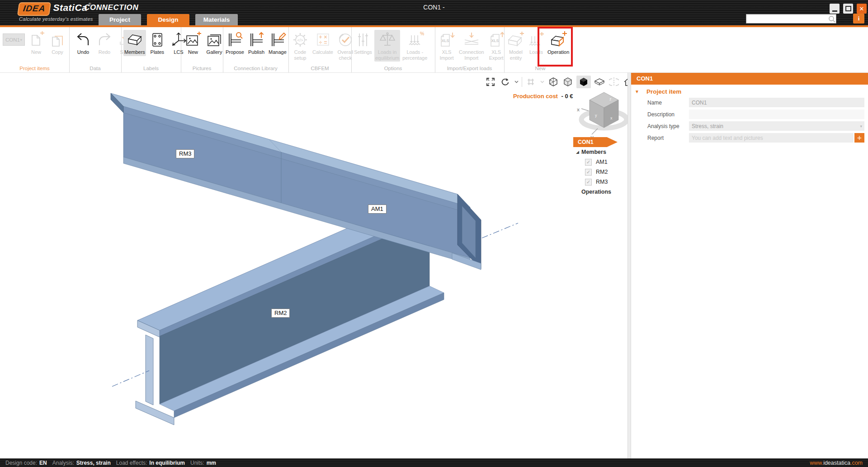 The width and height of the screenshot is (868, 467). Describe the element at coordinates (168, 20) in the screenshot. I see `tab-design: Design` at that location.